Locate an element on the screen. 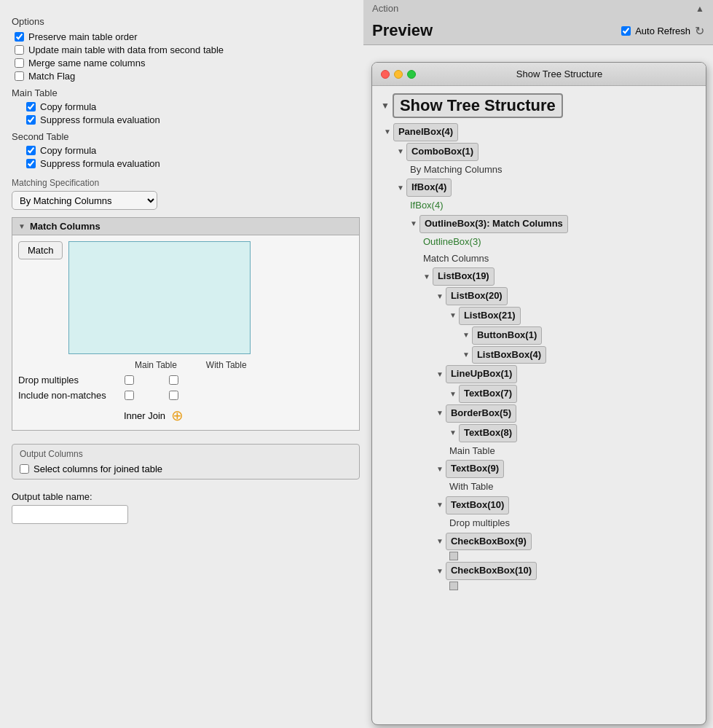 Image resolution: width=713 pixels, height=728 pixels. tree-label-green: IfBox(4) is located at coordinates (427, 206).